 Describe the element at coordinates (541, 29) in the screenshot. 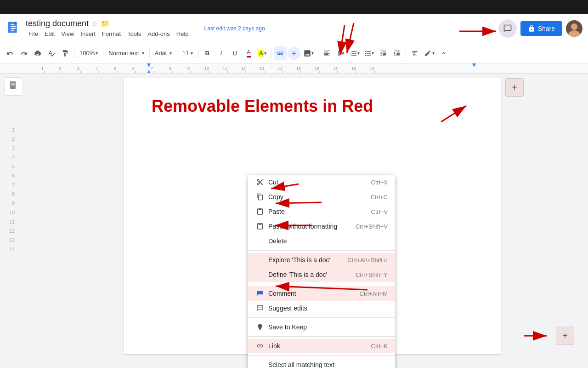

I see `share-button: Share` at that location.